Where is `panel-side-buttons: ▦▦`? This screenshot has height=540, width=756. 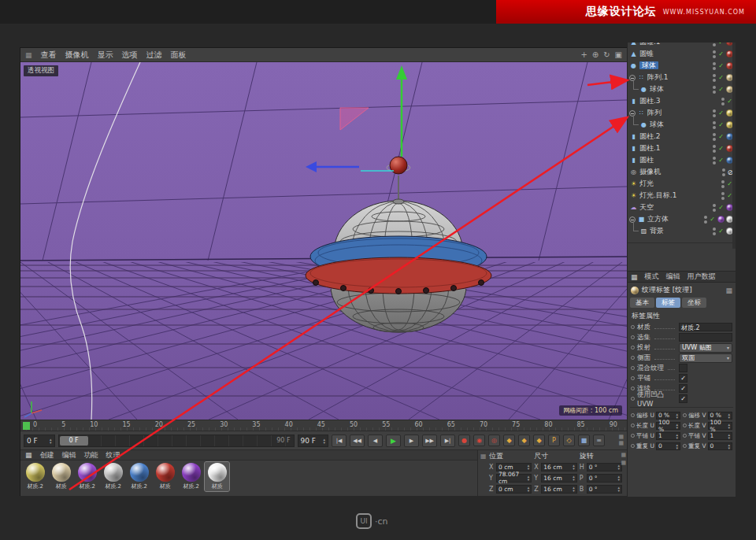 panel-side-buttons: ▦▦ is located at coordinates (624, 459).